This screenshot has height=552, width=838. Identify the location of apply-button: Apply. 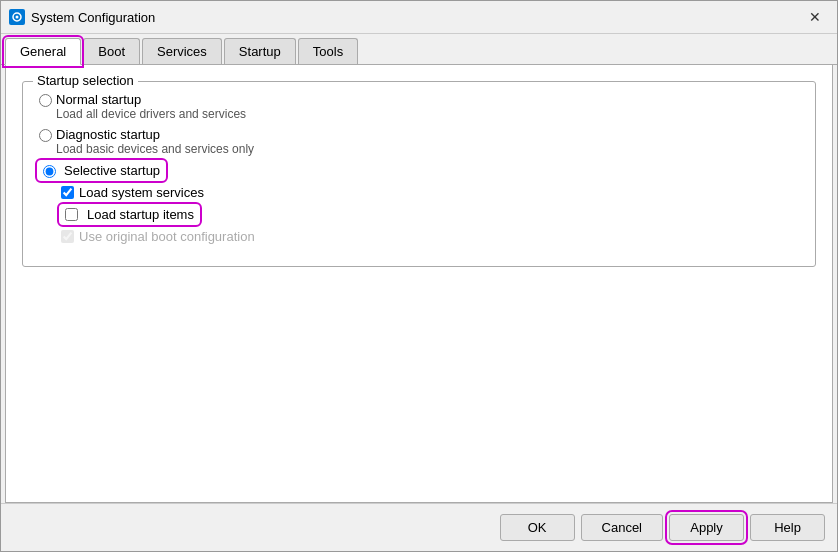
(706, 528).